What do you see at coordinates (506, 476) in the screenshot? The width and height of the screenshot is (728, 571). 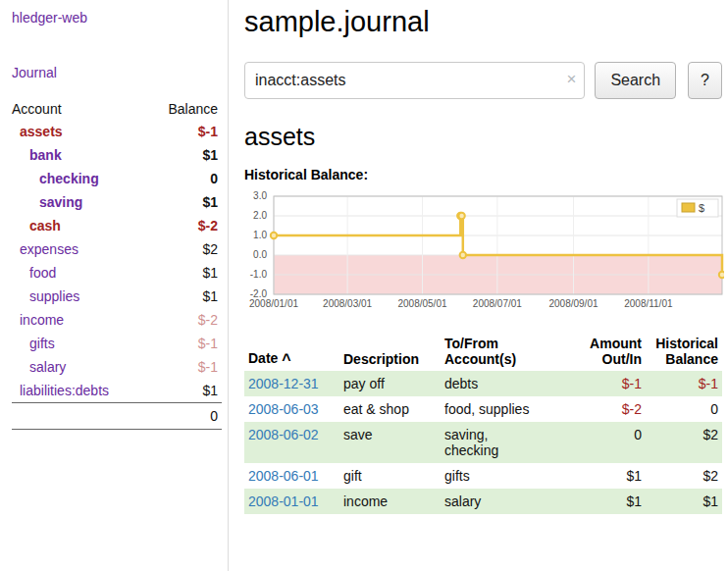 I see `transaction-accounts: gifts` at bounding box center [506, 476].